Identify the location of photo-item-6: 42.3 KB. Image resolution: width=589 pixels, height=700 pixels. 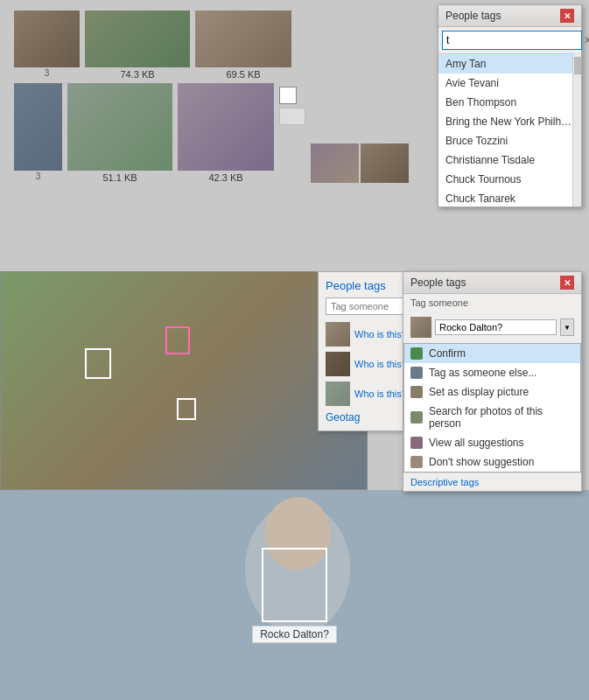
(226, 133).